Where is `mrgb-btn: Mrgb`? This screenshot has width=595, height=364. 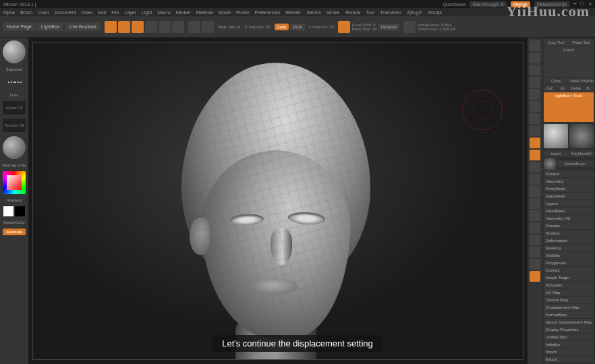 mrgb-btn: Mrgb is located at coordinates (223, 27).